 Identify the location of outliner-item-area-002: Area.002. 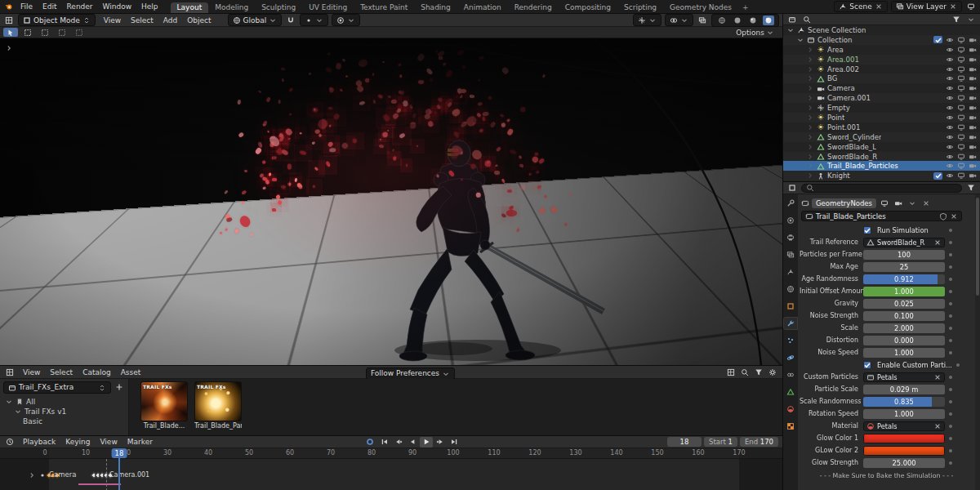
(882, 69).